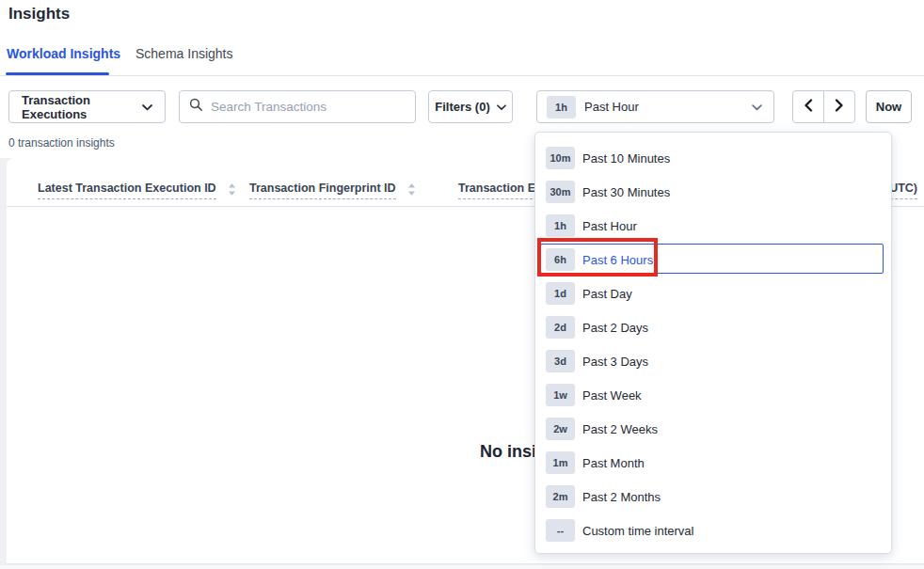 The height and width of the screenshot is (569, 924). What do you see at coordinates (501, 190) in the screenshot?
I see `column-header-transaction-execution: Transaction Ex` at bounding box center [501, 190].